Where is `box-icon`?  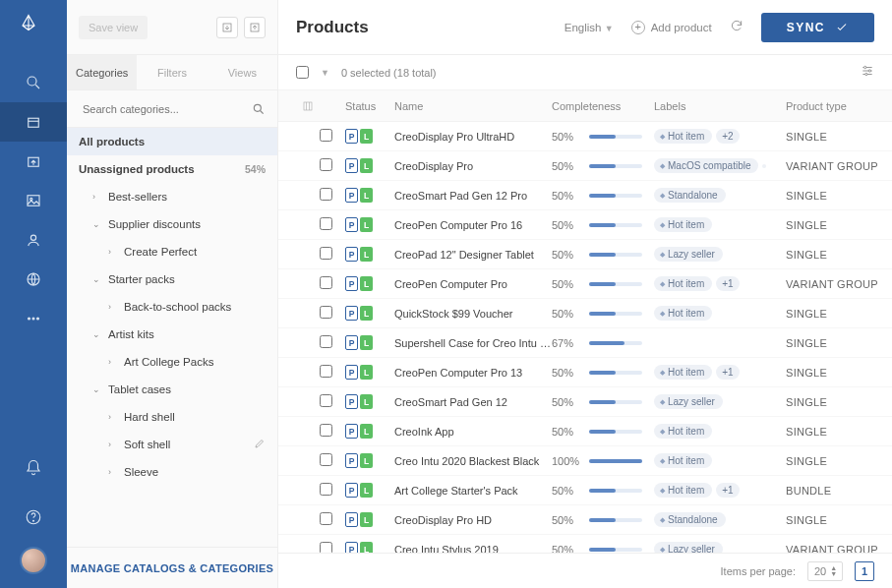 box-icon is located at coordinates (33, 122).